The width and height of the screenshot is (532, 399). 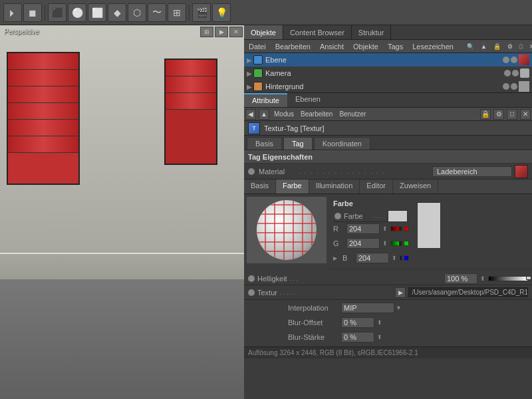 What do you see at coordinates (379, 216) in the screenshot?
I see `farbe-prop-dots: . . . .` at bounding box center [379, 216].